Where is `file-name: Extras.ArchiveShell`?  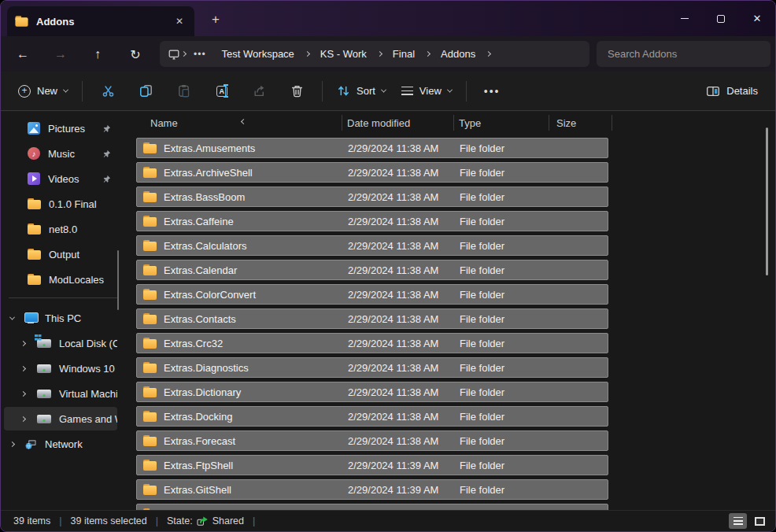
file-name: Extras.ArchiveShell is located at coordinates (208, 173).